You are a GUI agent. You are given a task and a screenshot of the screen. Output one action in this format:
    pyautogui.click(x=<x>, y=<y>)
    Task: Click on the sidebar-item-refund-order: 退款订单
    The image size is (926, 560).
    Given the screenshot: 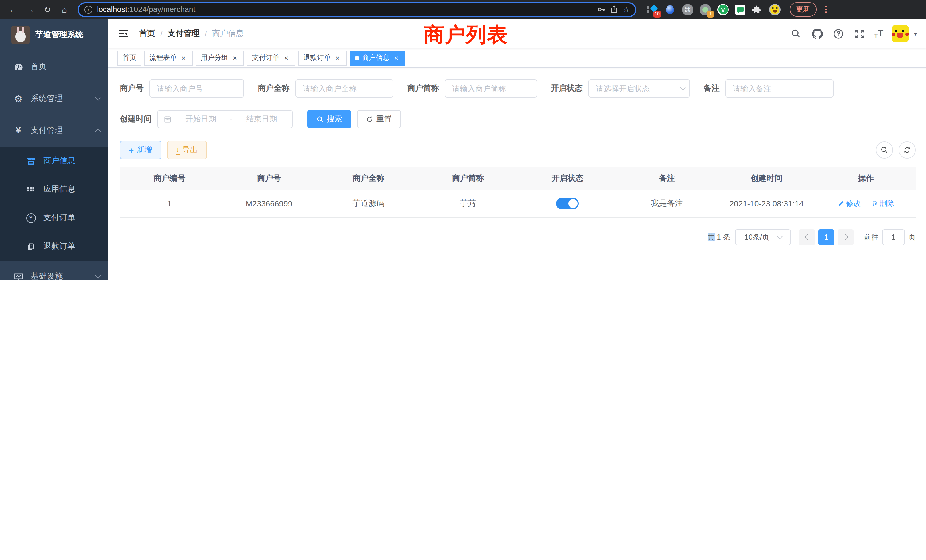 What is the action you would take?
    pyautogui.click(x=54, y=247)
    